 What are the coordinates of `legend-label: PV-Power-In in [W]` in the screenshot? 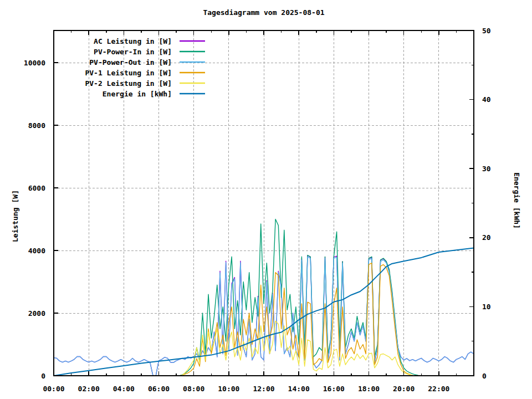 It's located at (133, 52).